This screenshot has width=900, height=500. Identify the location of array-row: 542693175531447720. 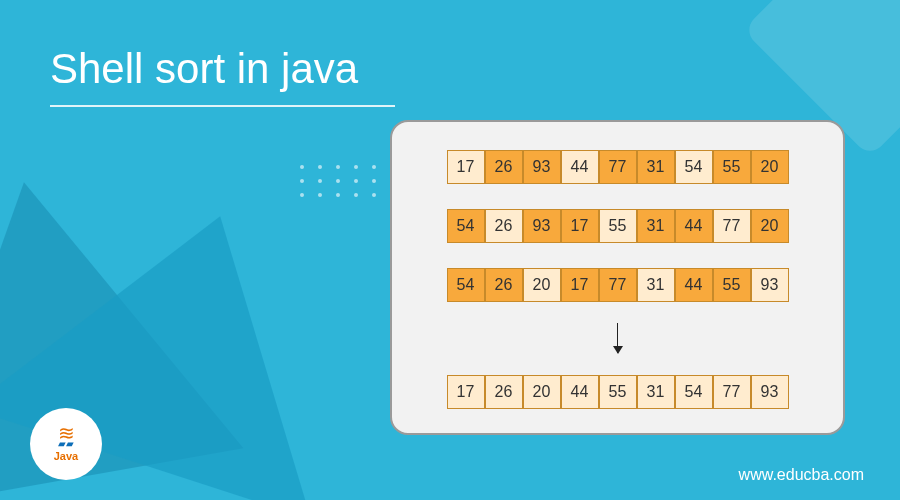
(618, 226).